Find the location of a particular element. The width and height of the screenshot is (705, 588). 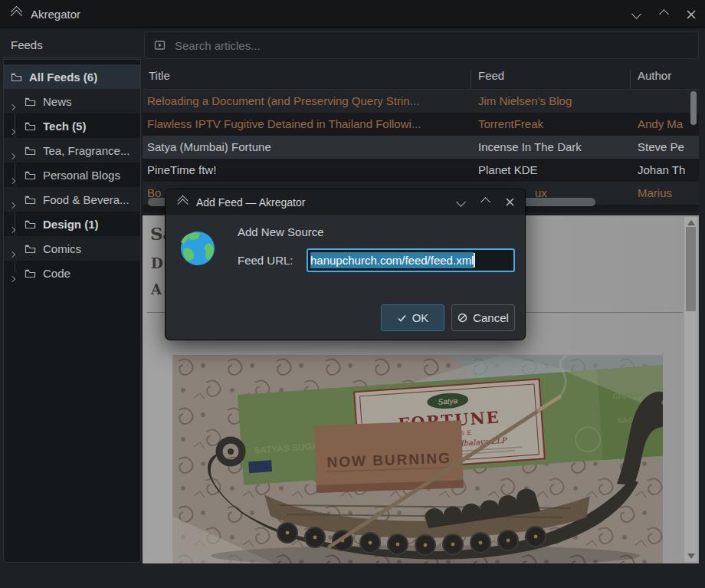

sidebar-item-all-feeds: All Feeds (6) is located at coordinates (72, 77).